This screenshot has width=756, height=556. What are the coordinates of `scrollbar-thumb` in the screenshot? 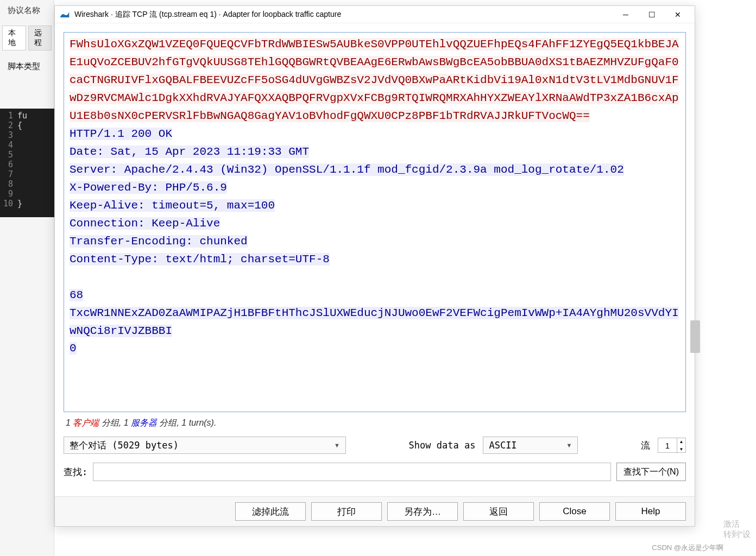 It's located at (695, 337).